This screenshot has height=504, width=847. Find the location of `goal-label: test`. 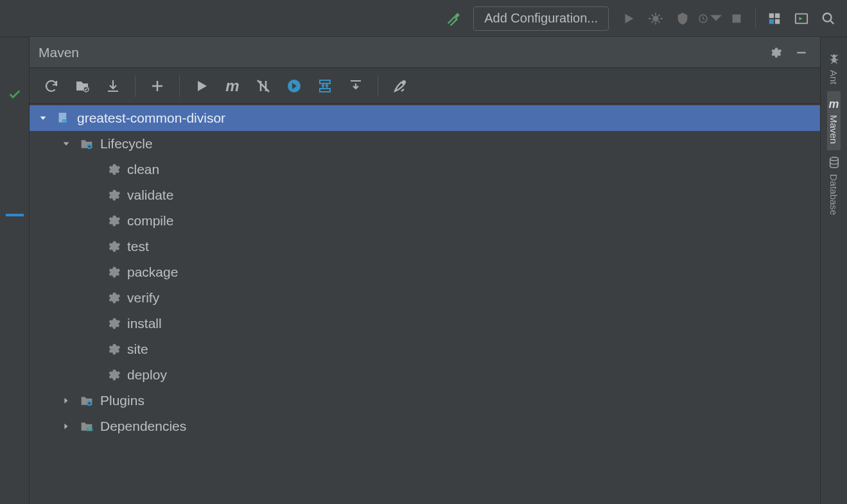

goal-label: test is located at coordinates (138, 247).